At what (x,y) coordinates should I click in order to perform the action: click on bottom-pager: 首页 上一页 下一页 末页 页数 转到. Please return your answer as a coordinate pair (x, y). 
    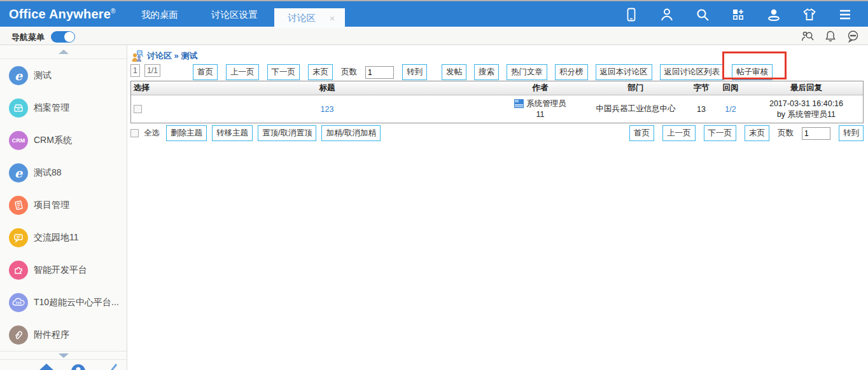
    Looking at the image, I should click on (746, 134).